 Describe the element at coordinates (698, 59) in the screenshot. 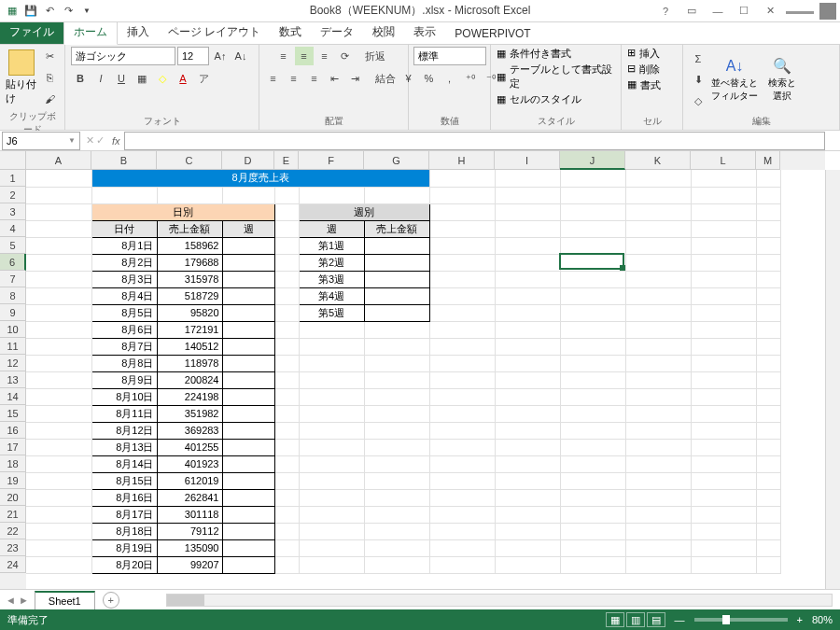

I see `autosum-icon: Σ` at that location.